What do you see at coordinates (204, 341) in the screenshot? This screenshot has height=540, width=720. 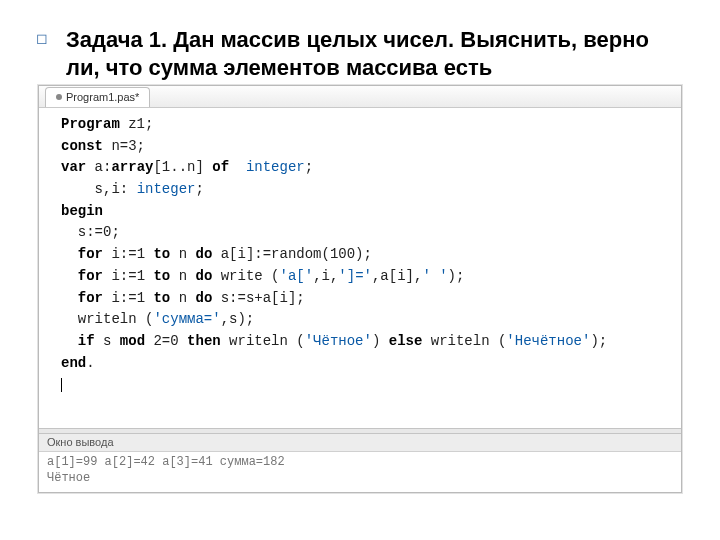 I see `kw-then: then` at bounding box center [204, 341].